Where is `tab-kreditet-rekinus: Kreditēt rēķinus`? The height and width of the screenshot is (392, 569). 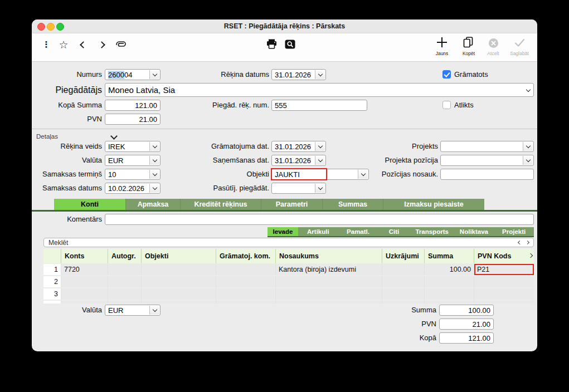 tab-kreditet-rekinus: Kreditēt rēķinus is located at coordinates (221, 204).